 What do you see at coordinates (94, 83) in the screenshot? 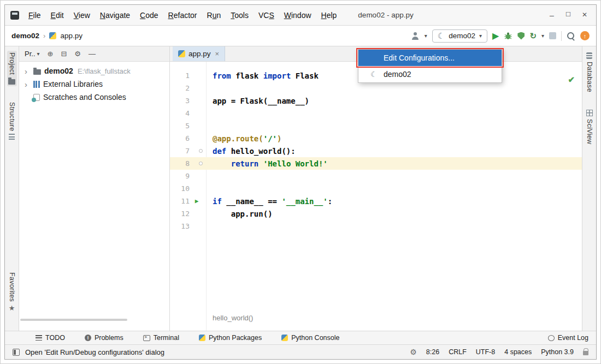
I see `project-tree: ›demo02E:\flask_fullstack›External Libra…` at bounding box center [94, 83].